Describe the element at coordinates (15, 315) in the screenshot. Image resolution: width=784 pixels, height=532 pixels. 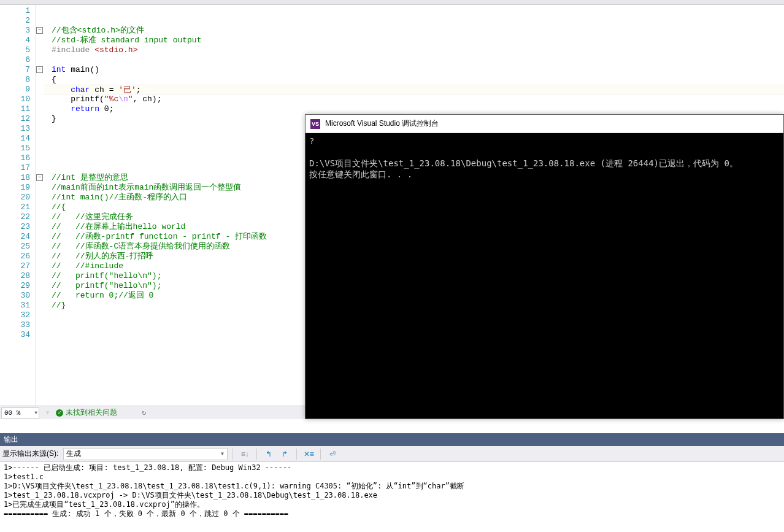
I see `line-number: 32` at that location.